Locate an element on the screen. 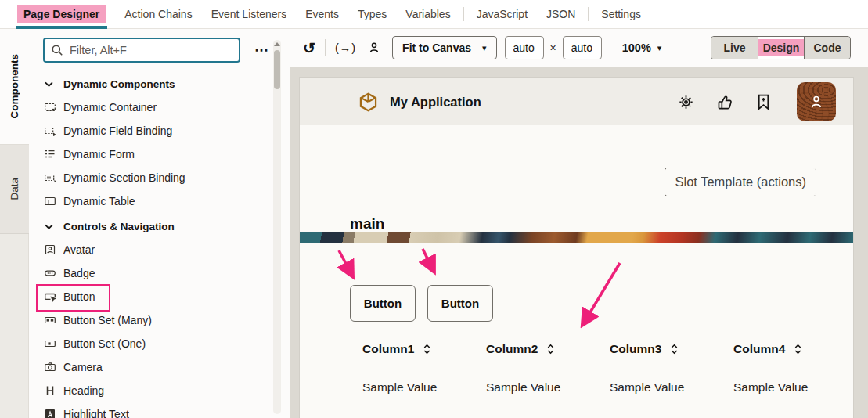 The height and width of the screenshot is (418, 868). refresh-icon: ↻ is located at coordinates (309, 49).